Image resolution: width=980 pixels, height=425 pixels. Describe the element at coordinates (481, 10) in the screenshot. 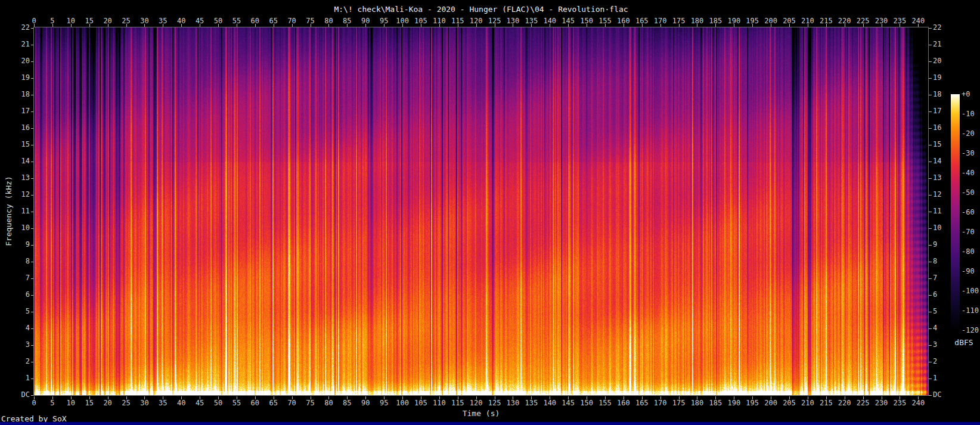

I see `page-title: M:\! check\Mali-Koa - 2020 - Hunger (FLA…` at that location.